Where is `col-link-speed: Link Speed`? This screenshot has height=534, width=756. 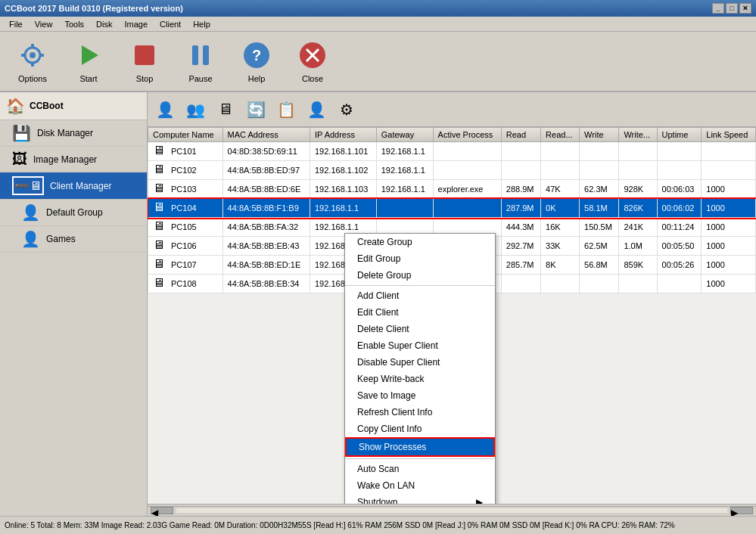 col-link-speed: Link Speed is located at coordinates (729, 135).